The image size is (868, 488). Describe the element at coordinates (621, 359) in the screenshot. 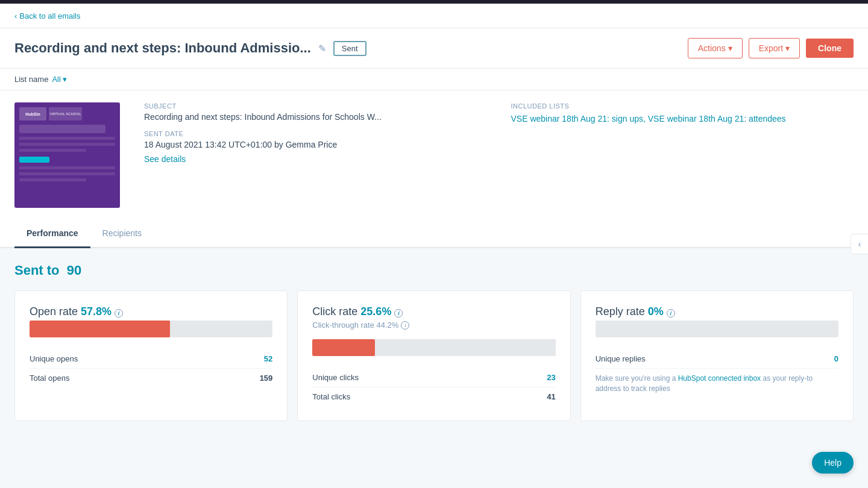

I see `unique-replies-label: Unique replies` at that location.